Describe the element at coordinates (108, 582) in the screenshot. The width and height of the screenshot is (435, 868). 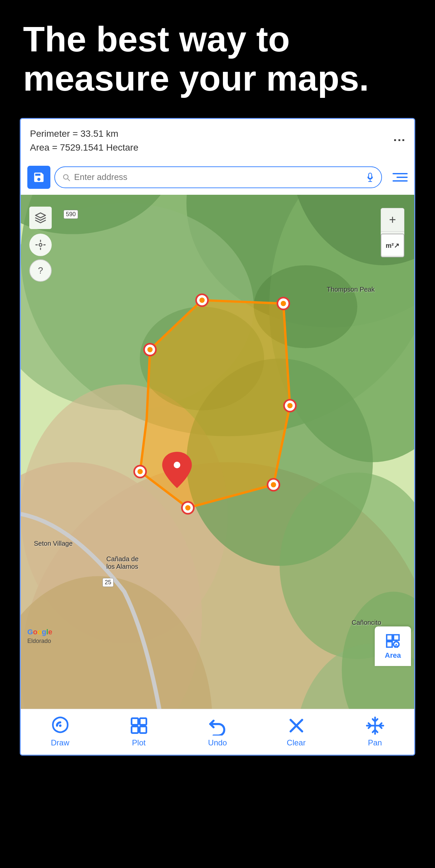
I see `route-25-badge: 25` at that location.